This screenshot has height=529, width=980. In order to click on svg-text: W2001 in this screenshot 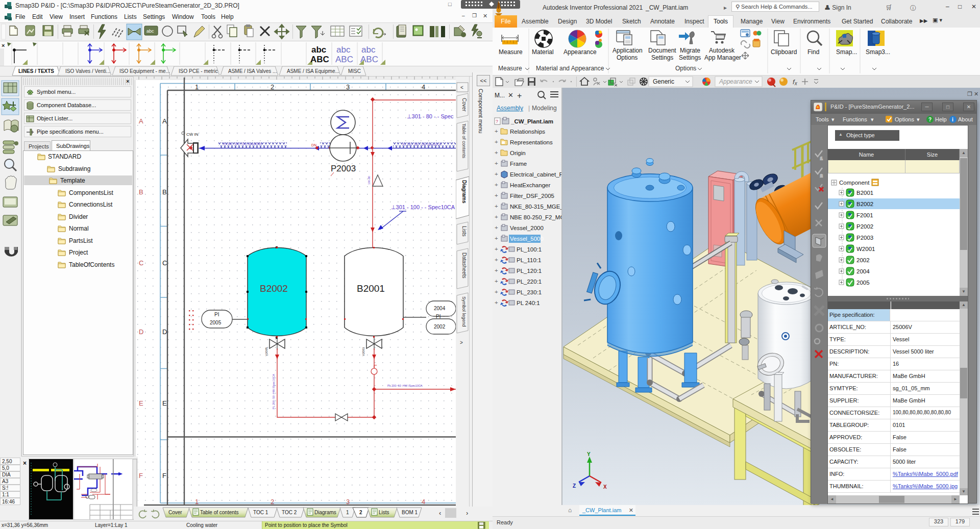, I will do `click(866, 249)`.